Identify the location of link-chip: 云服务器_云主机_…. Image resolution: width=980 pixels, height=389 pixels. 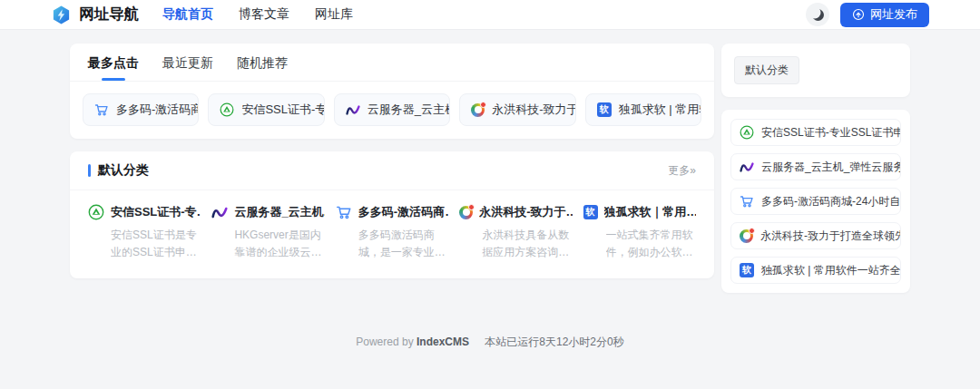
(392, 110).